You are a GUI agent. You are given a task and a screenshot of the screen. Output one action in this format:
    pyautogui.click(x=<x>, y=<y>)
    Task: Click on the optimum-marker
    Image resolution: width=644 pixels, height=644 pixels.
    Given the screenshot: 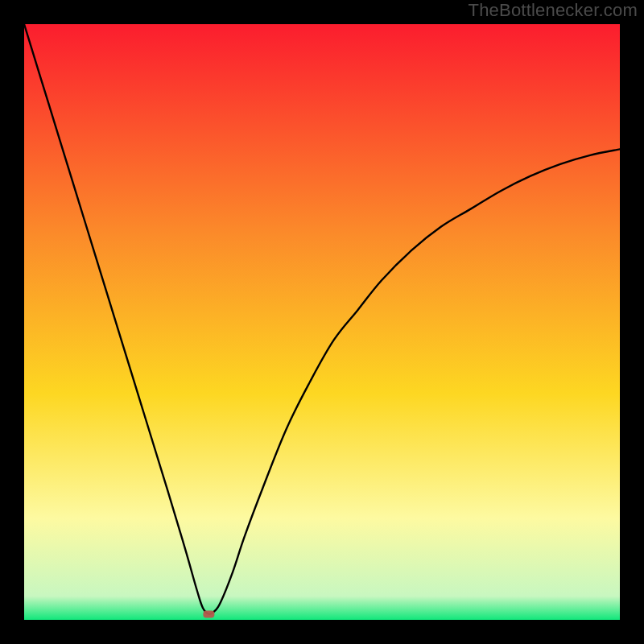 What is the action you would take?
    pyautogui.click(x=208, y=615)
    